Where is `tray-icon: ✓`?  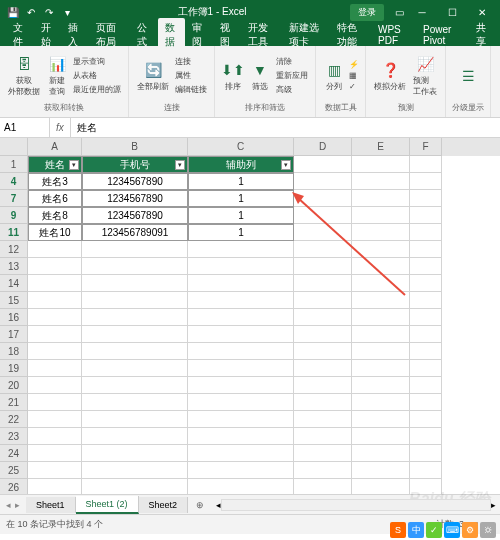
tray-icon: ✓ is located at coordinates (434, 530).